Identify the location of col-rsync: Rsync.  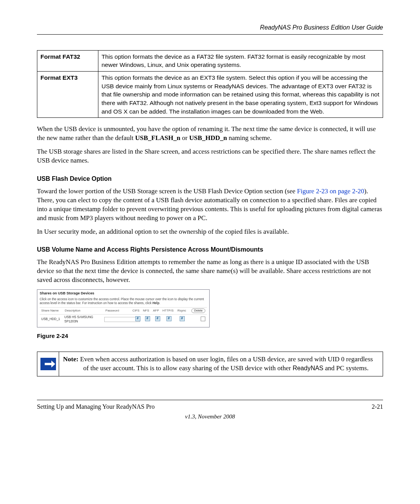
(182, 311).